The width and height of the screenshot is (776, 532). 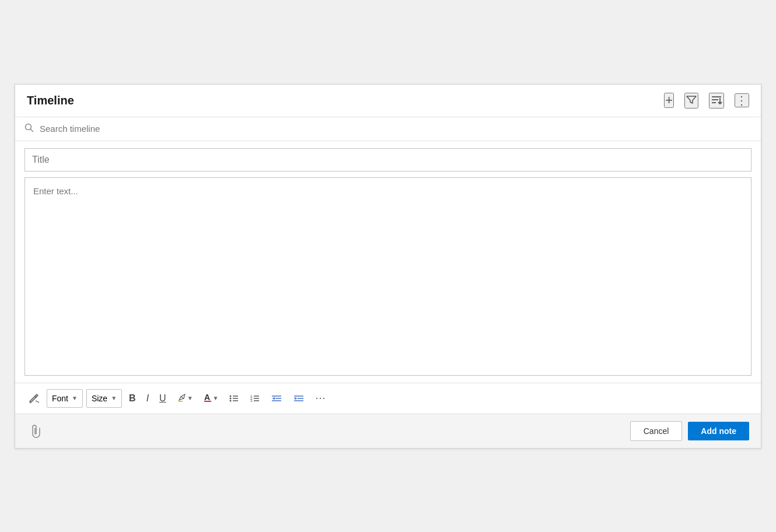 What do you see at coordinates (207, 397) in the screenshot?
I see `svg-text: A` at bounding box center [207, 397].